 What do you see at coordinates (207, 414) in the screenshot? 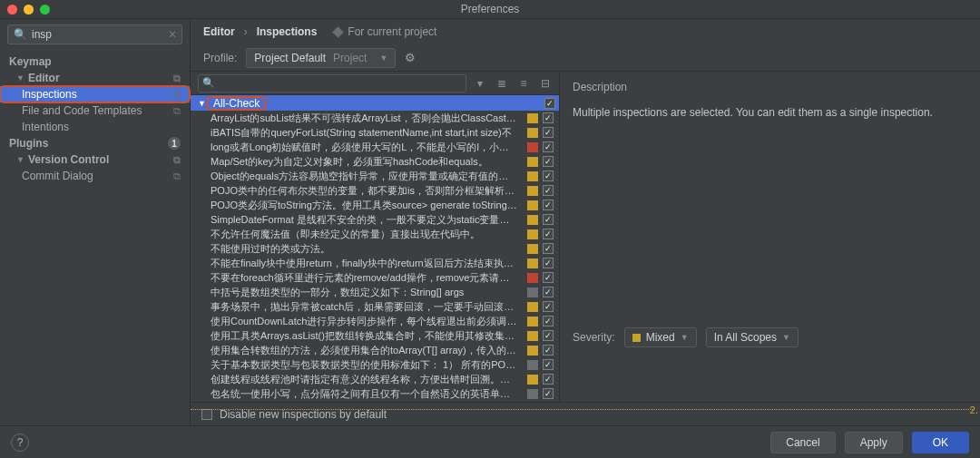
I see `disable-checkbox` at bounding box center [207, 414].